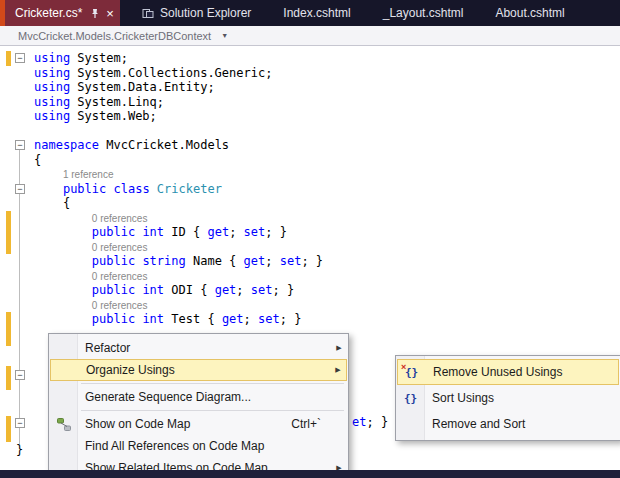 This screenshot has height=478, width=620. Describe the element at coordinates (110, 14) in the screenshot. I see `close-icon: ×` at that location.